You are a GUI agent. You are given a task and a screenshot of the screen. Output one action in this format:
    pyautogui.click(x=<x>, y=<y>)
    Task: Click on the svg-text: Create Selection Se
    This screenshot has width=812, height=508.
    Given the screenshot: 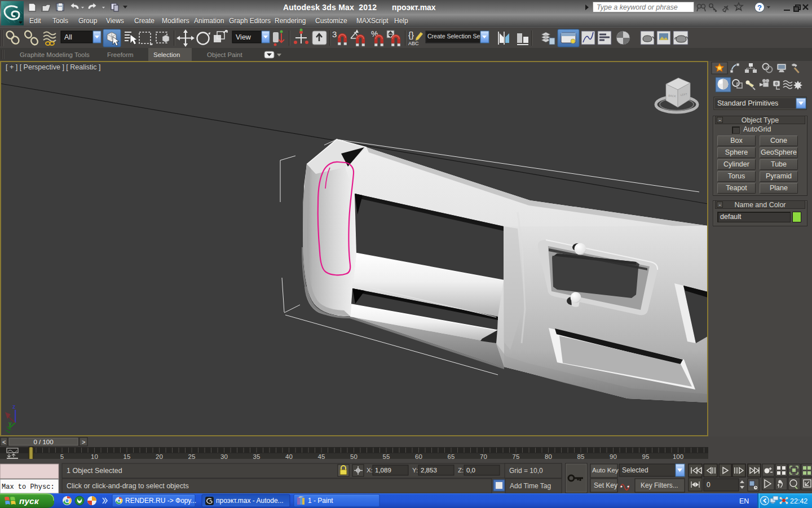 What is the action you would take?
    pyautogui.click(x=454, y=36)
    